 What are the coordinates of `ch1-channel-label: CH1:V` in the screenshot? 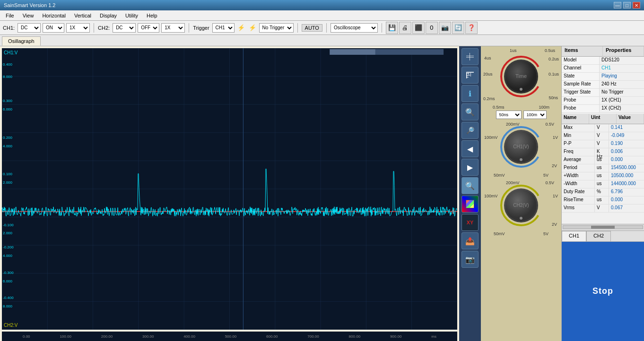 It's located at (10, 53).